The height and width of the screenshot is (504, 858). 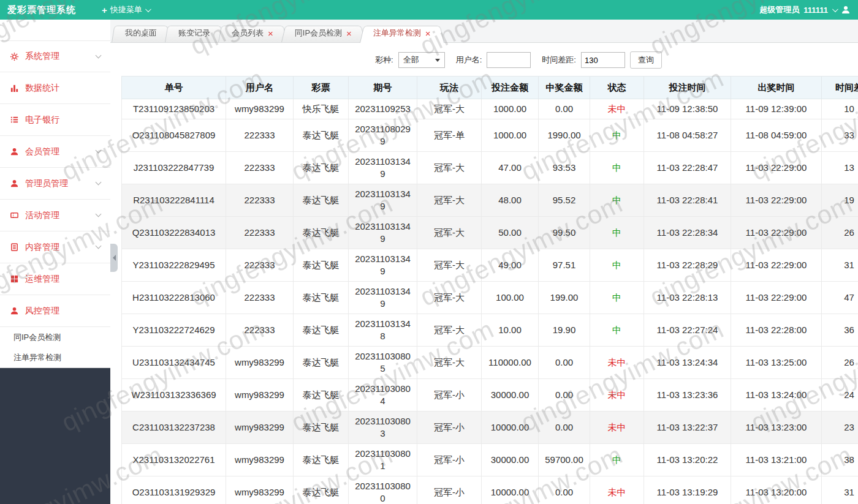 What do you see at coordinates (490, 266) in the screenshot?
I see `table-row: Y231103222829495222333泰达飞艇202311031349冠军…` at bounding box center [490, 266].